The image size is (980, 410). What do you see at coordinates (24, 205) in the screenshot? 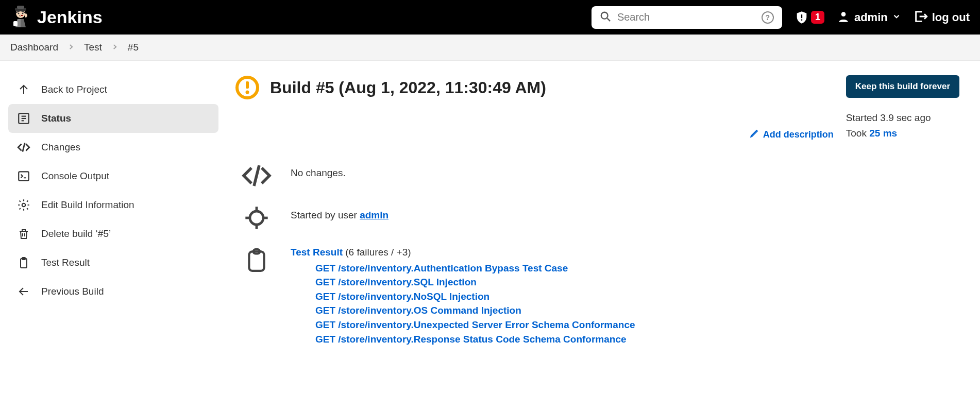
I see `gear-icon` at bounding box center [24, 205].